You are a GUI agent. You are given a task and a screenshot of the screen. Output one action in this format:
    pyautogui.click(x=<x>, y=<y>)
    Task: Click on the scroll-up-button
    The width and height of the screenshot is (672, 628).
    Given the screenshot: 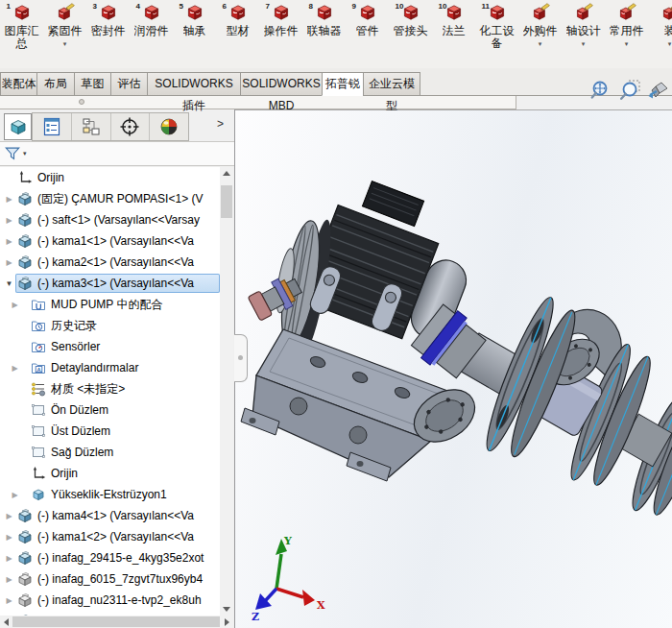 What is the action you would take?
    pyautogui.click(x=227, y=173)
    